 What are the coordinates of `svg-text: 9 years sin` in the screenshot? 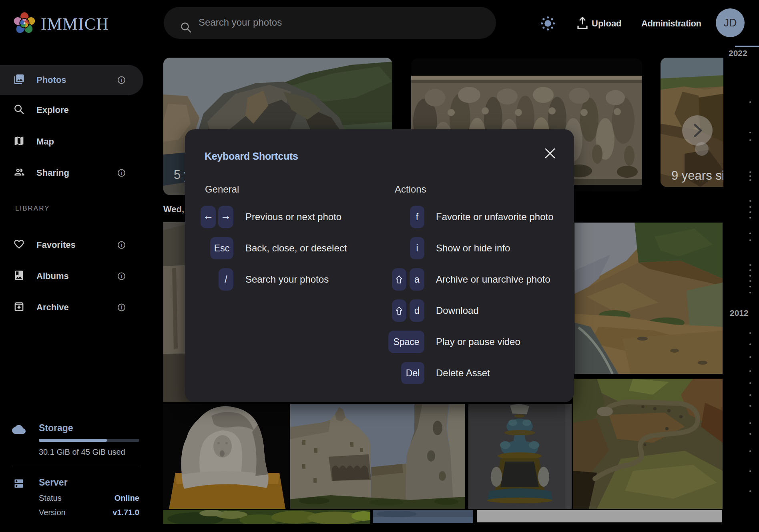 It's located at (697, 175).